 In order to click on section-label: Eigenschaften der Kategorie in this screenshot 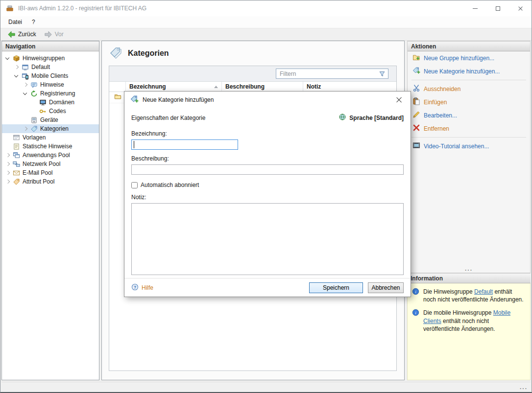, I will do `click(169, 118)`.